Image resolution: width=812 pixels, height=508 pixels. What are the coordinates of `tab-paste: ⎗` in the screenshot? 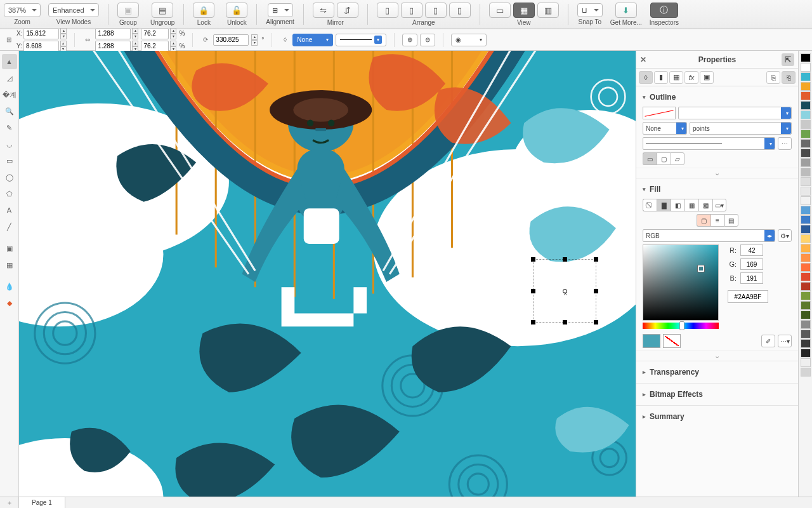 It's located at (789, 77).